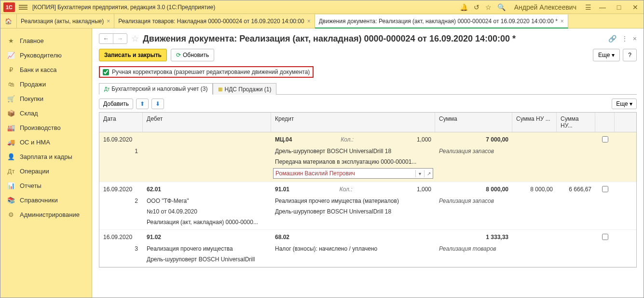 Image resolution: width=644 pixels, height=298 pixels. Describe the element at coordinates (576, 122) in the screenshot. I see `col-sumnu2: Сумма НУ...` at that location.